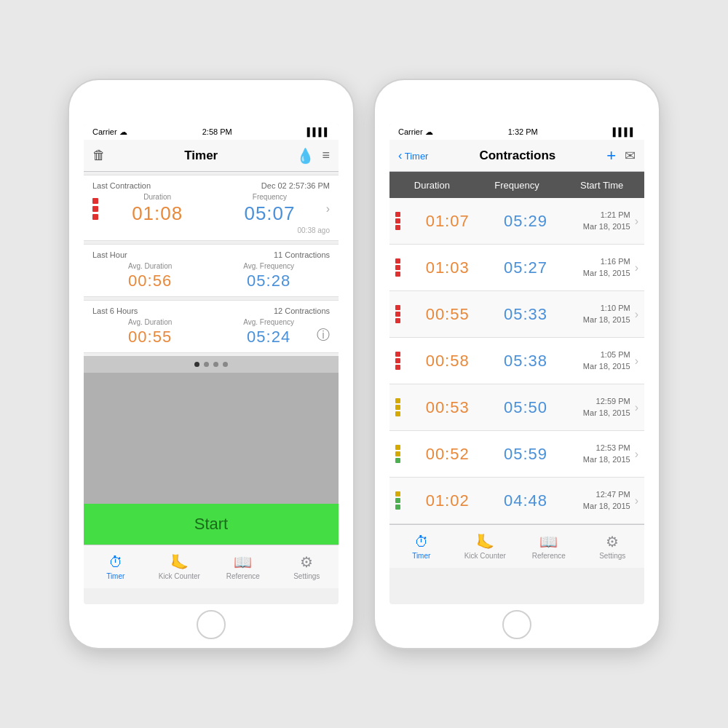  Describe the element at coordinates (211, 271) in the screenshot. I see `last-hour-card: Last Hour 11 Contractions Avg. Duration …` at that location.